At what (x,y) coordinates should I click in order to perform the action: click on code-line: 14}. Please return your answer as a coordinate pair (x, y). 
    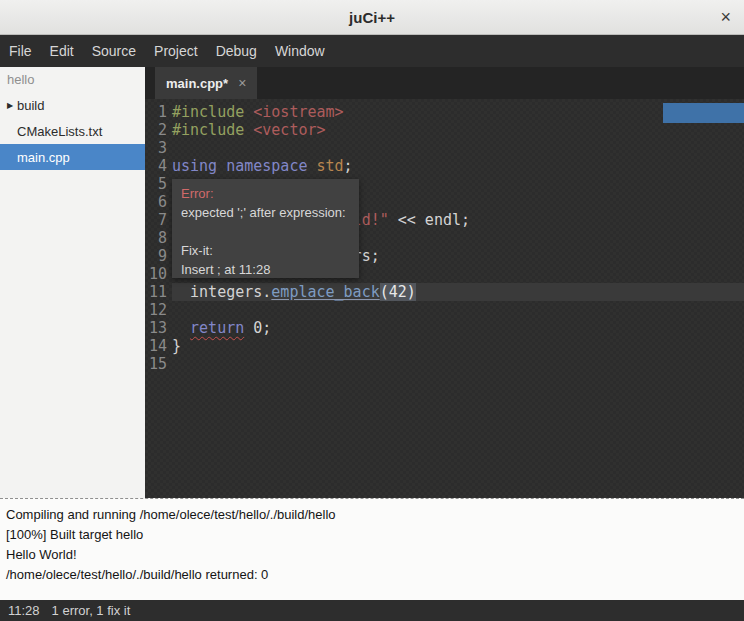
    Looking at the image, I should click on (444, 346).